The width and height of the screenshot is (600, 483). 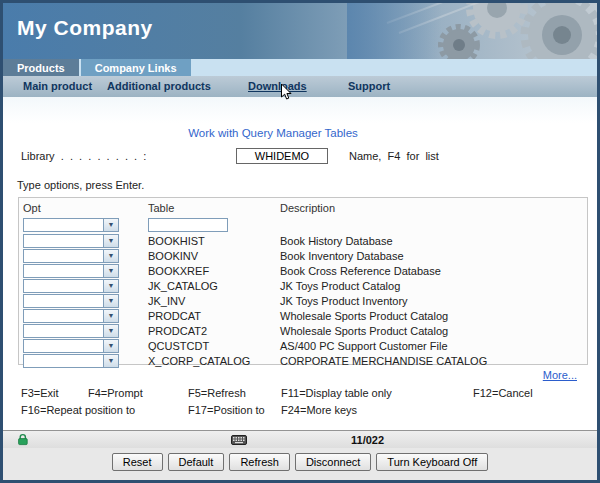 I want to click on table-row: ▼ PRODCAT2 Wholesale Sports Product Cata…, so click(x=303, y=330).